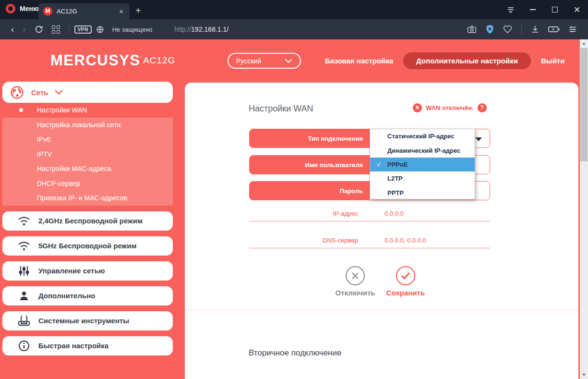  Describe the element at coordinates (87, 169) in the screenshot. I see `submenu-item-mac-settings: Настройки MAC-адреса` at that location.